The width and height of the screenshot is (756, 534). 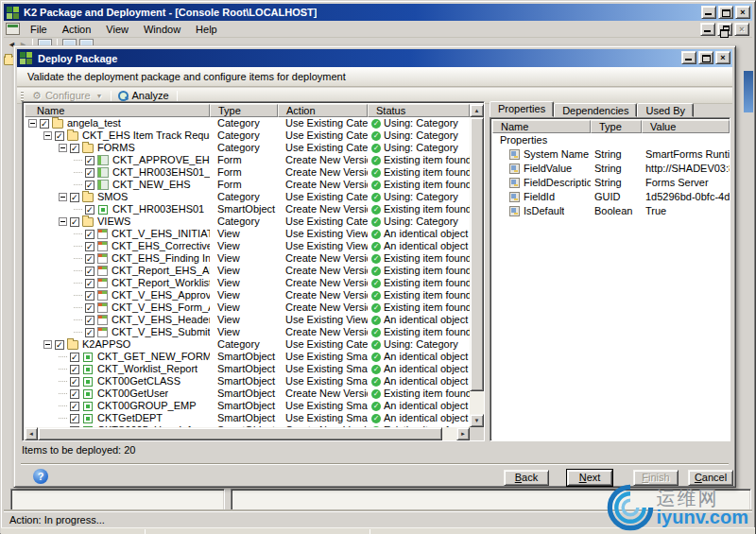 I want to click on tree-row: CKT_EHS_Finding Inform...ViewCreate New …, so click(x=248, y=259).